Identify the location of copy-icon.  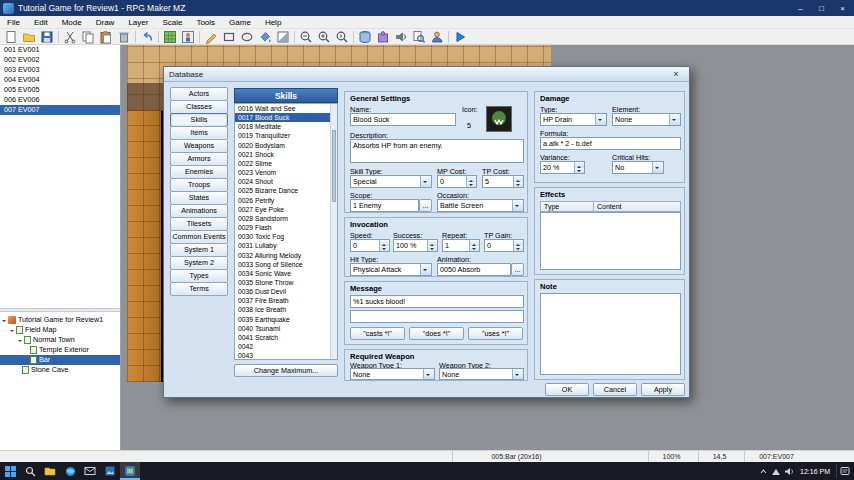
(88, 36).